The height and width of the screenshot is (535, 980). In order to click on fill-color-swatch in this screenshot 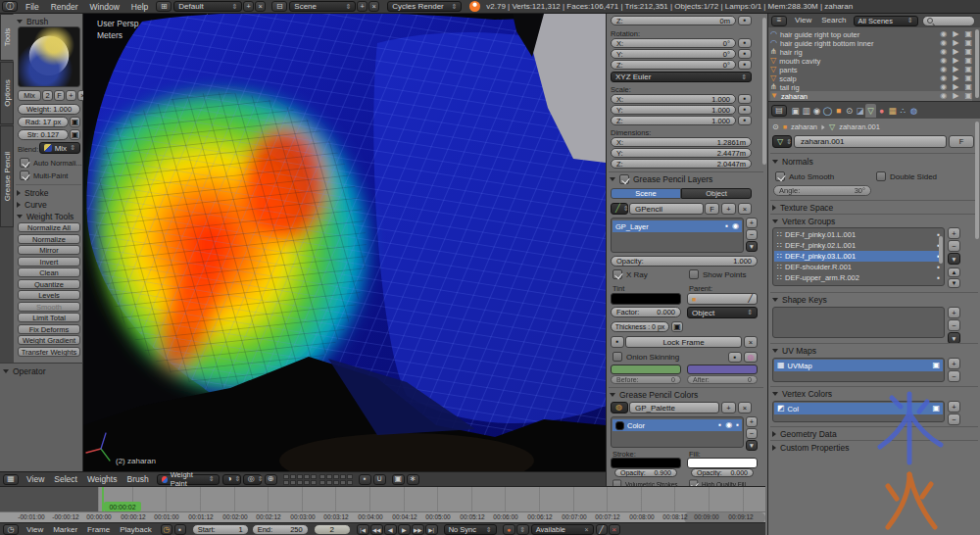, I will do `click(722, 462)`.